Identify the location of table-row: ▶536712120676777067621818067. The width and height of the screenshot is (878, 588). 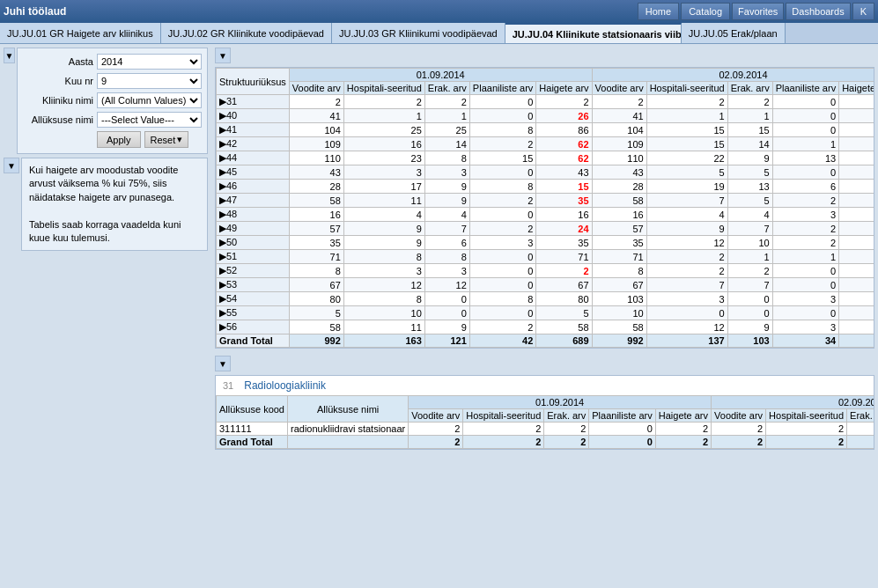
(546, 285).